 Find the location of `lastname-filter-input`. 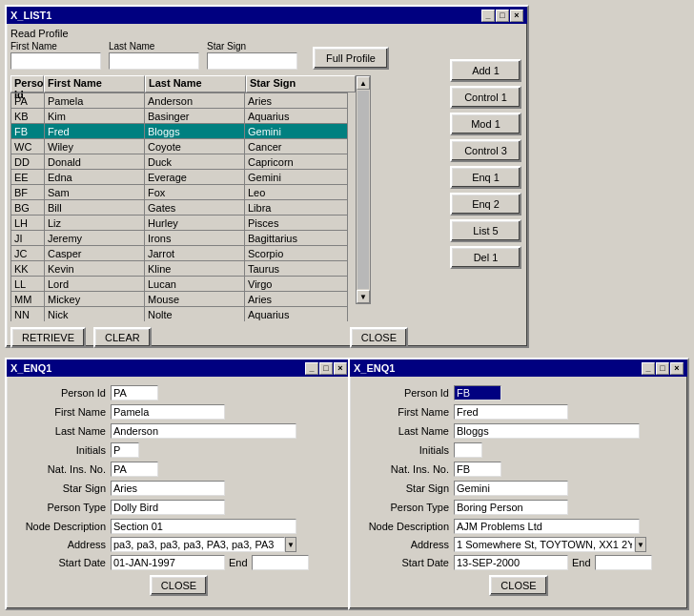

lastname-filter-input is located at coordinates (154, 61).